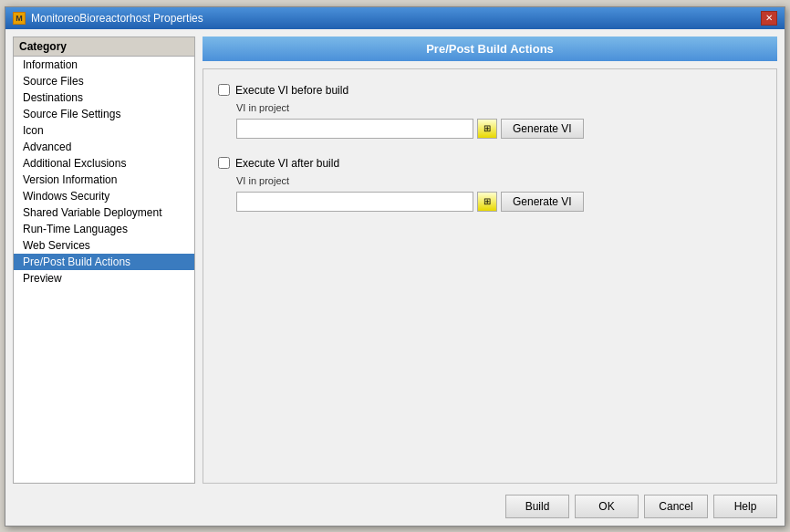 The image size is (790, 532). Describe the element at coordinates (490, 184) in the screenshot. I see `after-build-section: Execute VI after build VI in project ⊞ G…` at that location.